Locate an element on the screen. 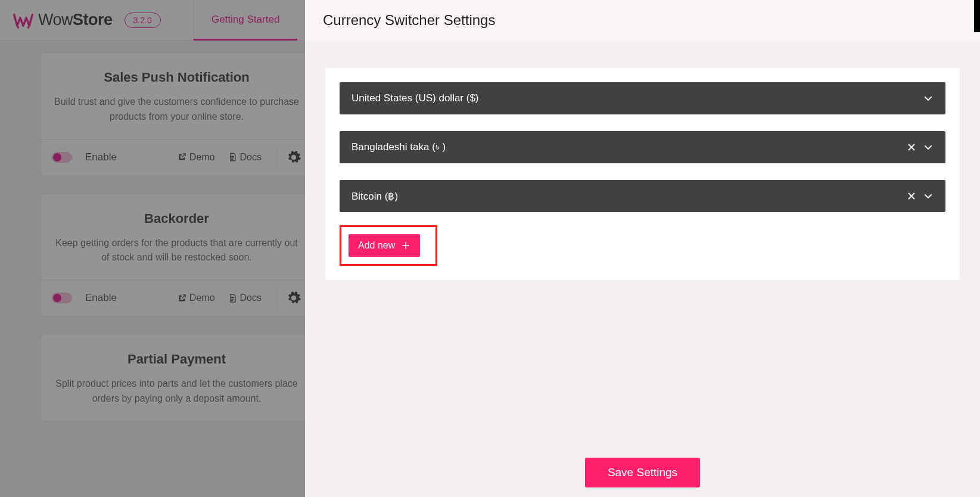  add-new-highlight: Add new is located at coordinates (388, 246).